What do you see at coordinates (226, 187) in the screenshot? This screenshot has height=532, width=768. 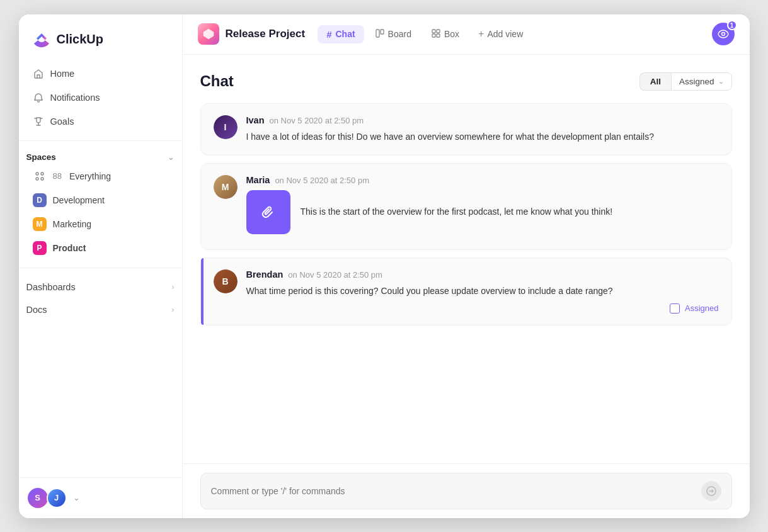 I see `avatar-maria: M` at bounding box center [226, 187].